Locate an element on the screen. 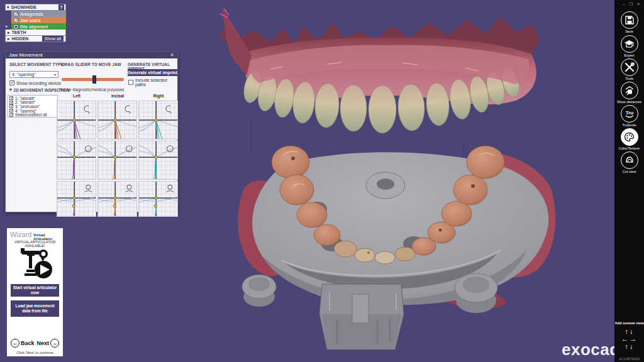  show-recording-device-checkbox: Show recording device is located at coordinates (35, 83).